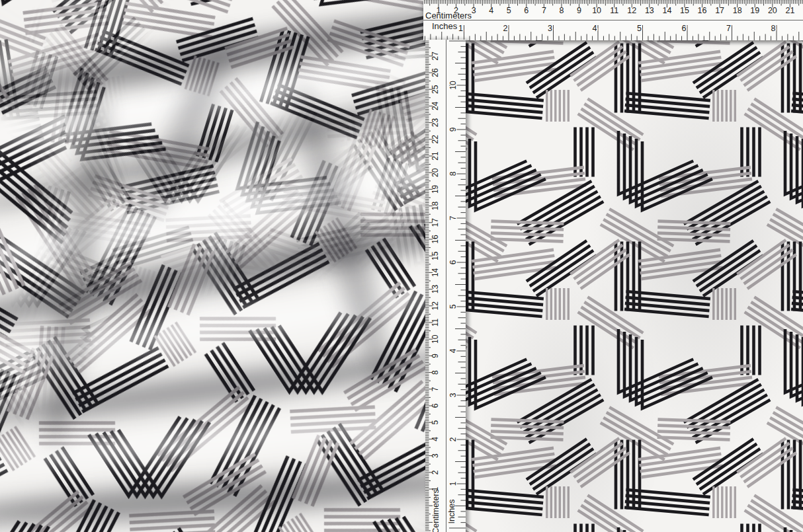 The width and height of the screenshot is (803, 532). Describe the element at coordinates (453, 85) in the screenshot. I see `inch-number: 10` at that location.